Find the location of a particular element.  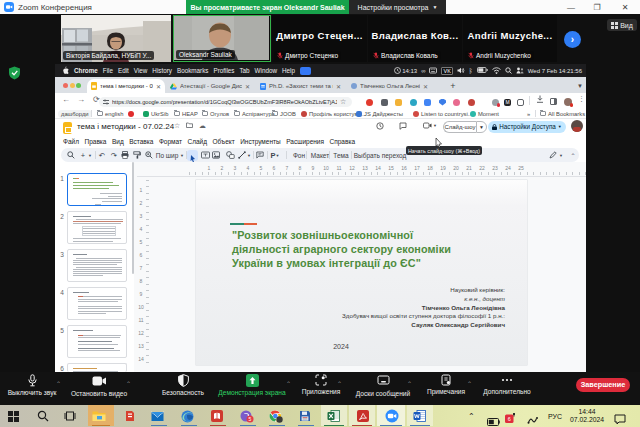

document-title: тема і методики - 07.02.24 is located at coordinates (126, 126).